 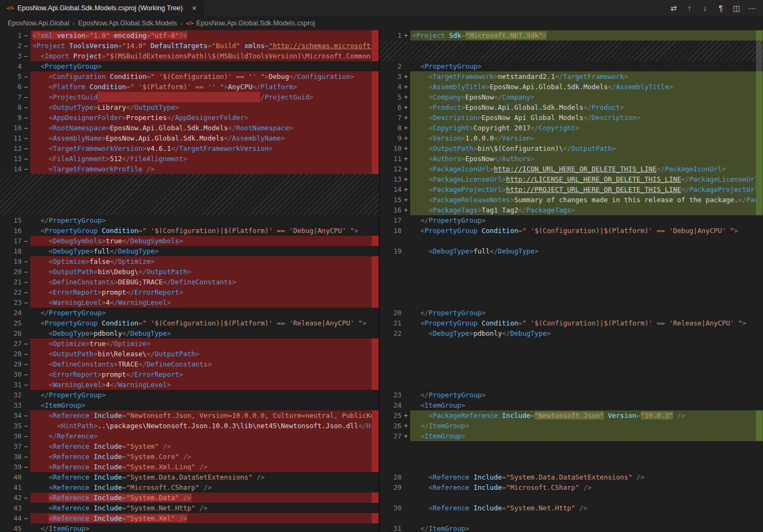 I want to click on code-line-33: 33 <ItemGroup>, so click(x=189, y=405).